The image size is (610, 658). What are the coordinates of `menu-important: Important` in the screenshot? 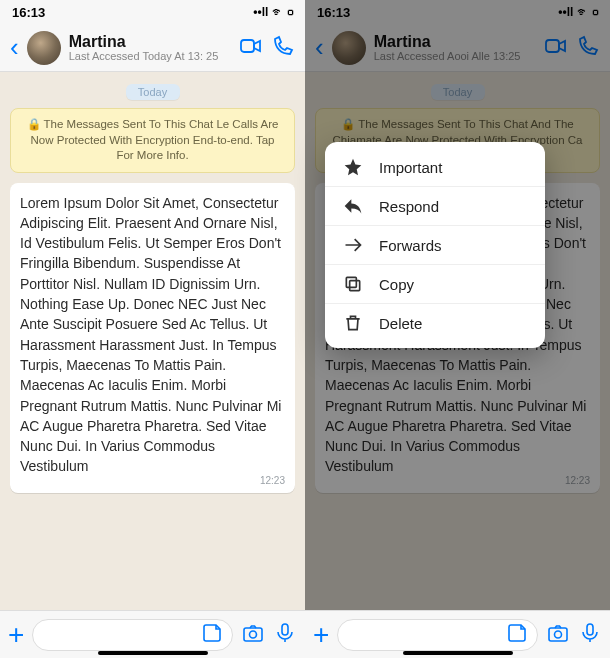 It's located at (435, 167).